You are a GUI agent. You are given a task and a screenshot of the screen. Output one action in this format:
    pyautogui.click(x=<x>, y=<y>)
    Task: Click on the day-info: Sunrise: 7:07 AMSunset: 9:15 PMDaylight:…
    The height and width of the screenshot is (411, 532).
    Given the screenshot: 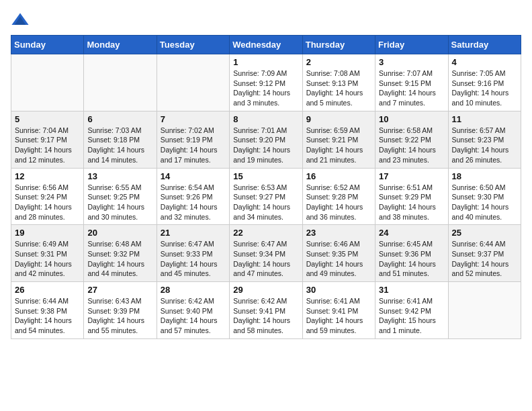 What is the action you would take?
    pyautogui.click(x=411, y=89)
    